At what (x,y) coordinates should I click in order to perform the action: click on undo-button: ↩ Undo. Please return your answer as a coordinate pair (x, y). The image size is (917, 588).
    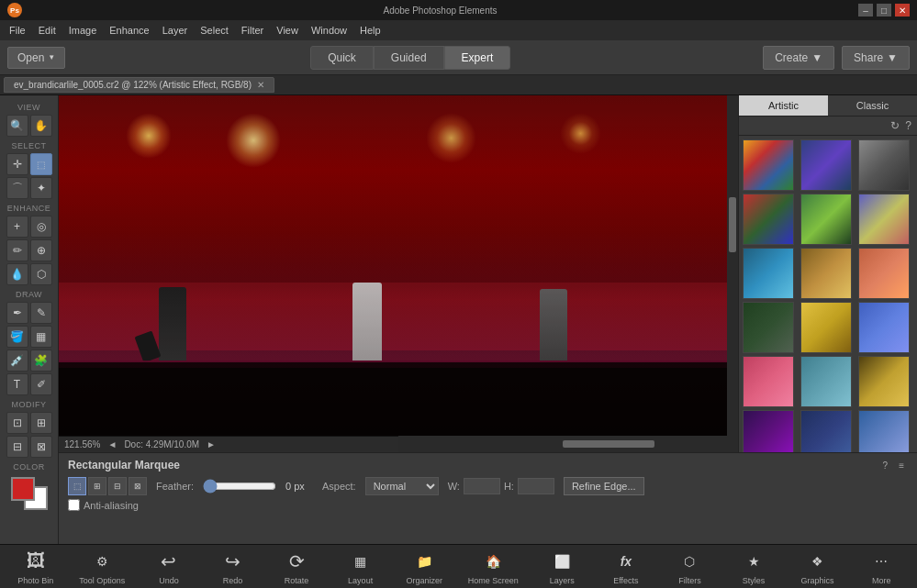
    Looking at the image, I should click on (169, 567).